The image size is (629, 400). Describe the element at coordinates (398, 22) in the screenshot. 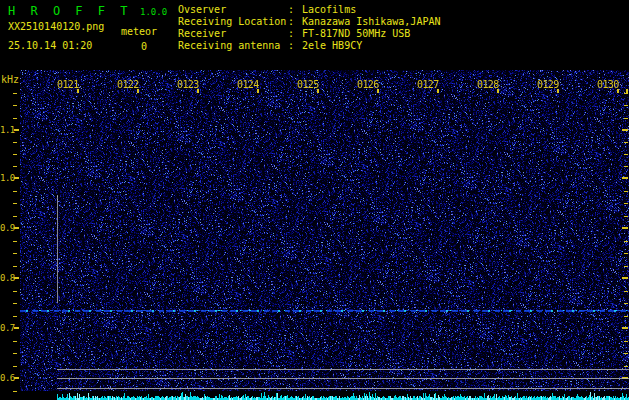

I see `station-info-row: Receiving Location:Kanazawa Ishikawa,JAP…` at that location.